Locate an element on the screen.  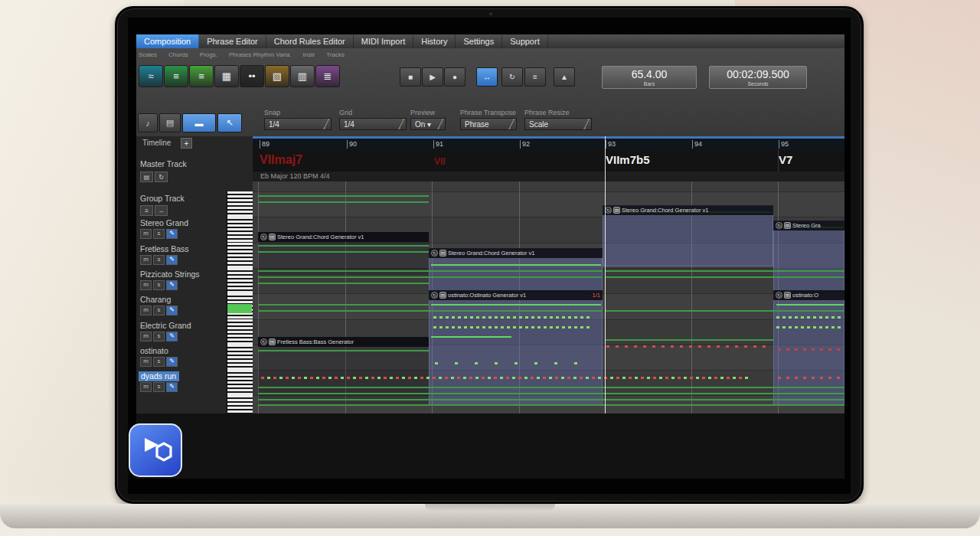
palette-tabs: ScalesChordsProgs.Phrases Rhythm Varia.I… is located at coordinates (242, 55).